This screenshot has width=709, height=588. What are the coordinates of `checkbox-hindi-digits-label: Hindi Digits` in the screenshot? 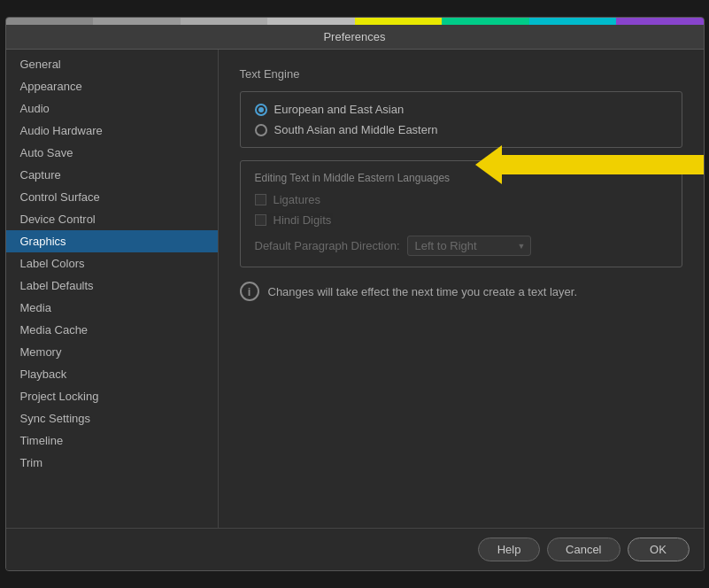 It's located at (303, 220).